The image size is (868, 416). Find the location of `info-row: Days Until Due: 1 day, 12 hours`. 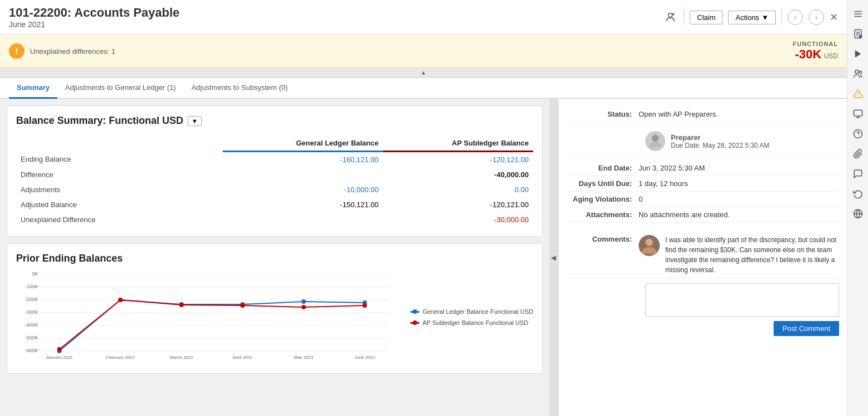

info-row: Days Until Due: 1 day, 12 hours is located at coordinates (703, 184).